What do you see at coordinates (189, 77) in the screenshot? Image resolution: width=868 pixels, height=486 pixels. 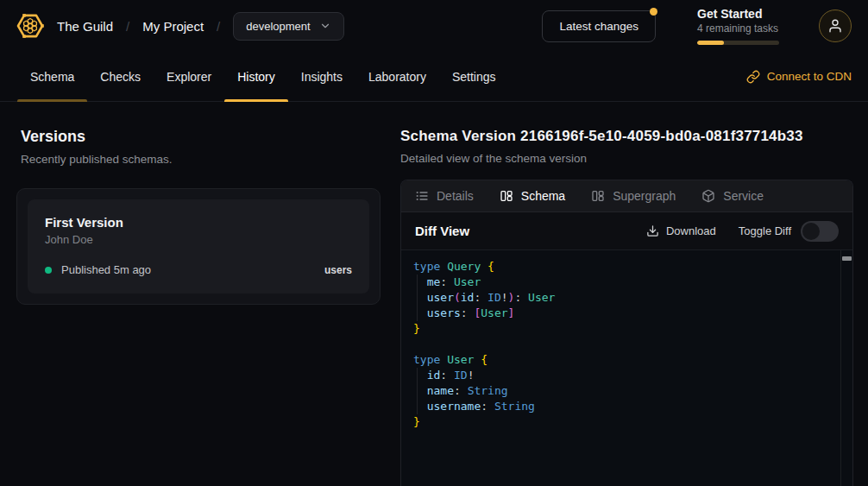 I see `nav-tab-label: Explorer` at bounding box center [189, 77].